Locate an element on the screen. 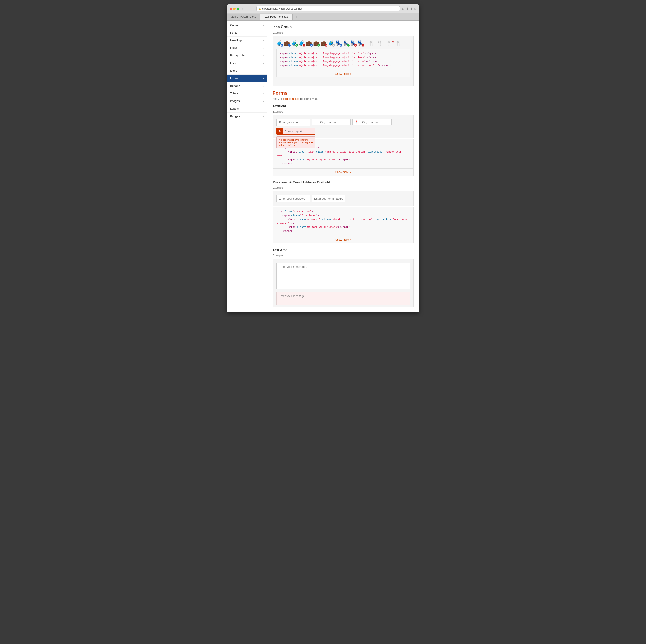 This screenshot has width=646, height=644. textfield-example-label: Example is located at coordinates (343, 112).